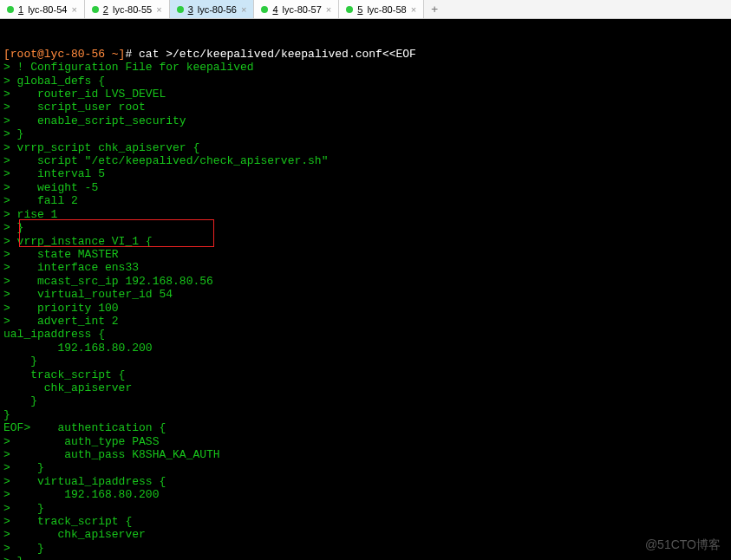 Image resolution: width=731 pixels, height=560 pixels. I want to click on terminal-line: > auth_pass K8SHA_KA_AUTH, so click(366, 454).